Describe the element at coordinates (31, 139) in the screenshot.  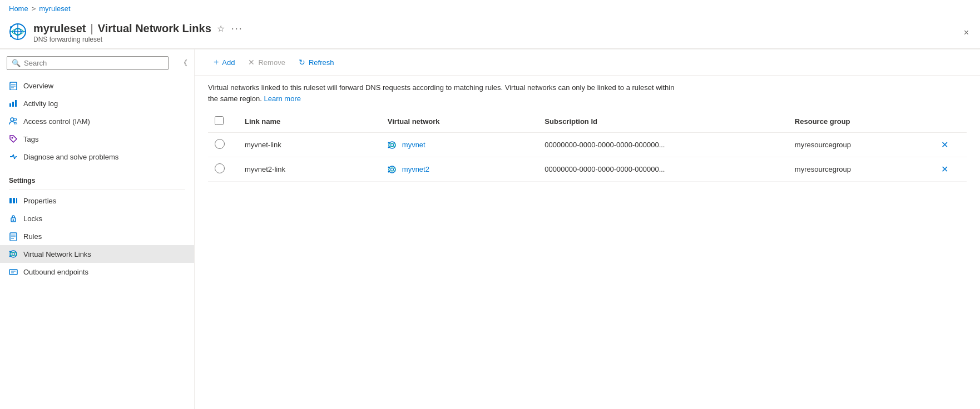
I see `sidebar-label-tags: Tags` at that location.